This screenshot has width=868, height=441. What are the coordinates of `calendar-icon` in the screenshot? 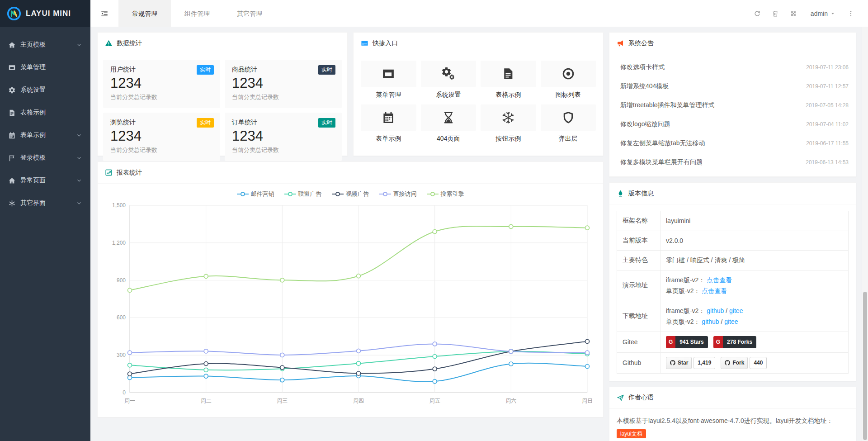 It's located at (12, 136).